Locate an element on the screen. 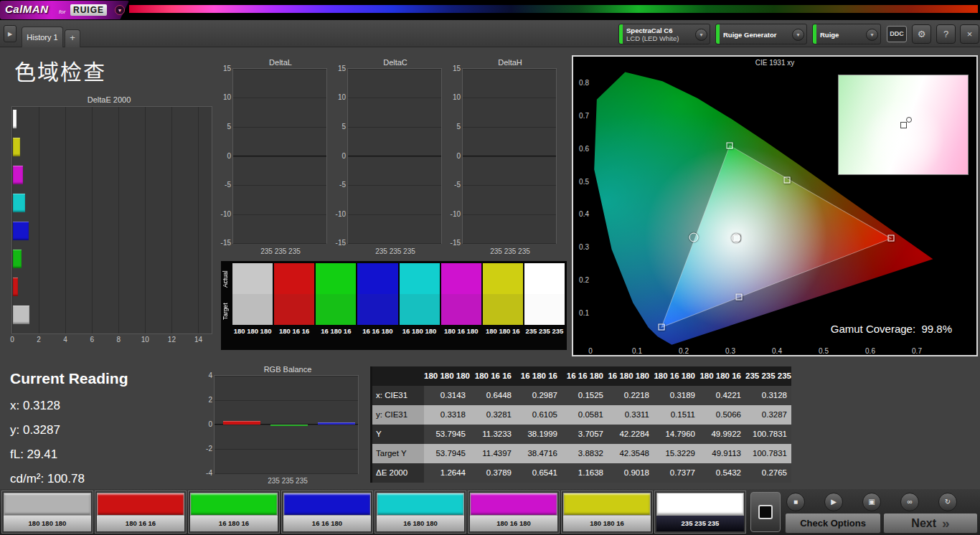 This screenshot has width=980, height=535. meter-mode: LCD (LED White) is located at coordinates (660, 39).